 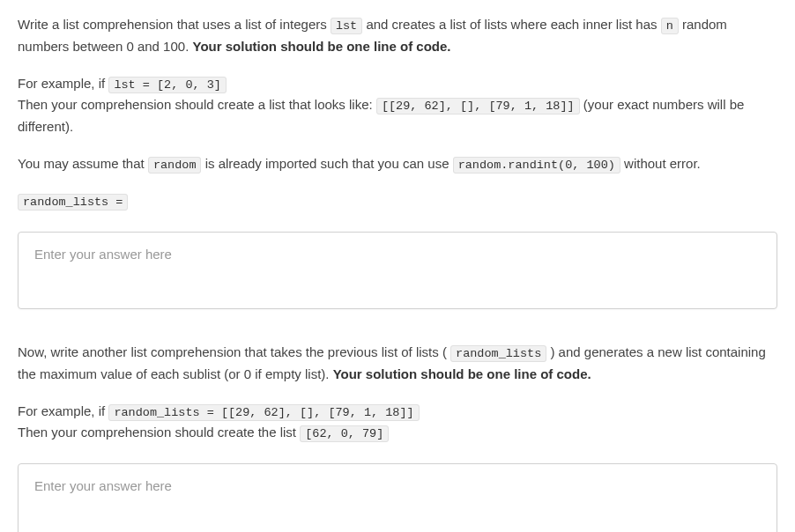 What do you see at coordinates (537, 166) in the screenshot?
I see `q1-assume-code2: random.randint(0, 88)` at bounding box center [537, 166].